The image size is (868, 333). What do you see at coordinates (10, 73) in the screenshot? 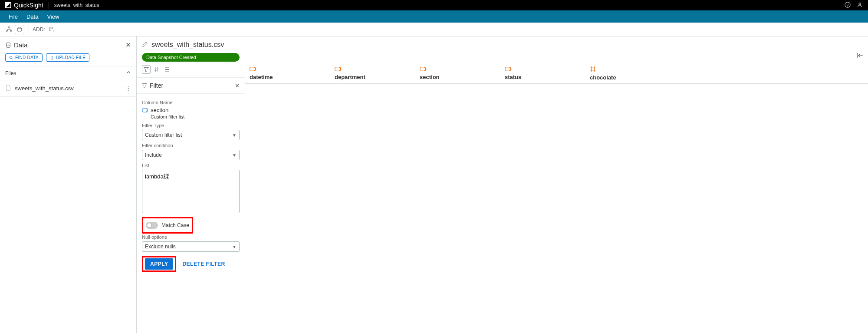
I see `files-title: Files` at bounding box center [10, 73].